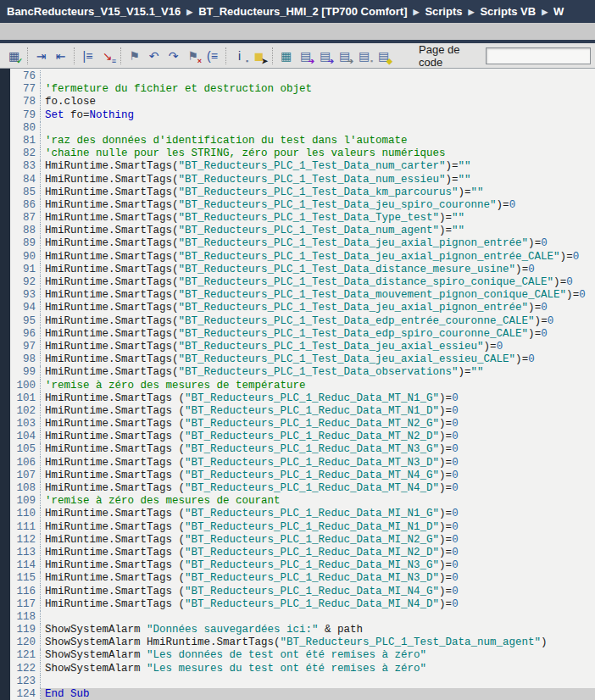 The width and height of the screenshot is (595, 700). What do you see at coordinates (303, 578) in the screenshot?
I see `code-line: 115HmiRuntime.SmartTags ("BT_Reducteurs_…` at bounding box center [303, 578].